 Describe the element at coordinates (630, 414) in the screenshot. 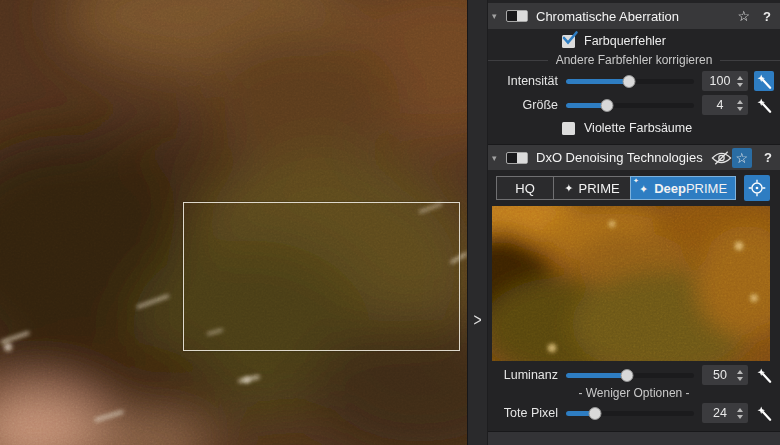

I see `tote-pixel-slider` at that location.